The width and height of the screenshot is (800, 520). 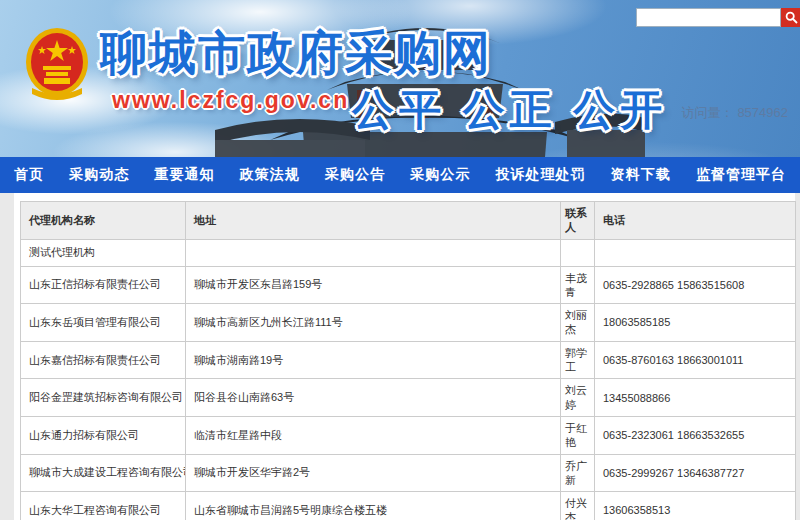 What do you see at coordinates (578, 506) in the screenshot?
I see `agency-contact-cell: 付兴杰` at bounding box center [578, 506].